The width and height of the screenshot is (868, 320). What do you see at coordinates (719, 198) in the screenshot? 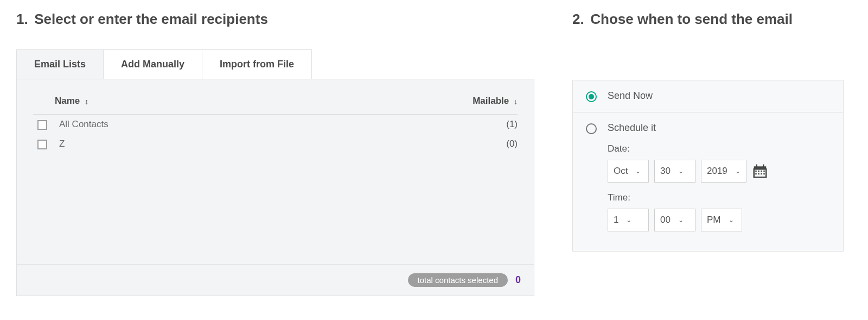
I see `time-label: Time:` at bounding box center [719, 198].